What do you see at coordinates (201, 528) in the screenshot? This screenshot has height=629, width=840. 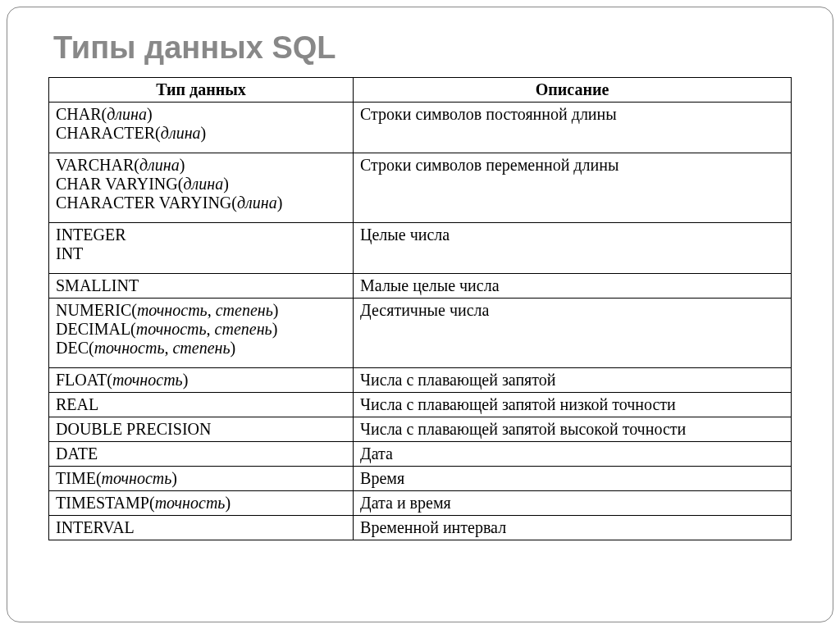 I see `type-name: INTERVAL` at bounding box center [201, 528].